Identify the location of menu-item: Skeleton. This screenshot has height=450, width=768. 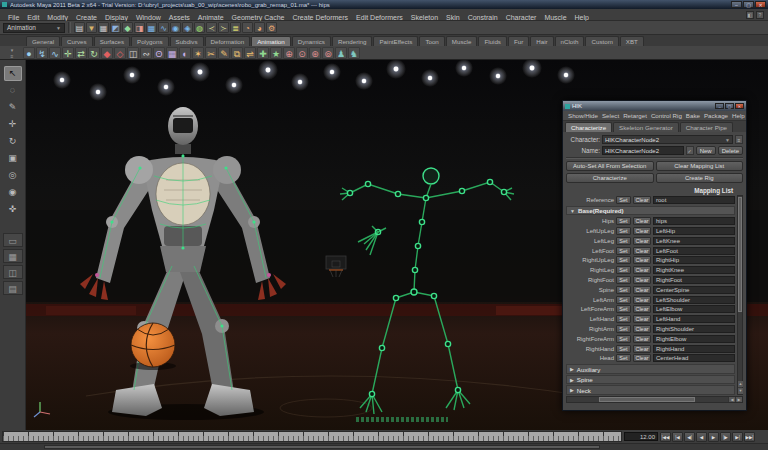
(424, 18).